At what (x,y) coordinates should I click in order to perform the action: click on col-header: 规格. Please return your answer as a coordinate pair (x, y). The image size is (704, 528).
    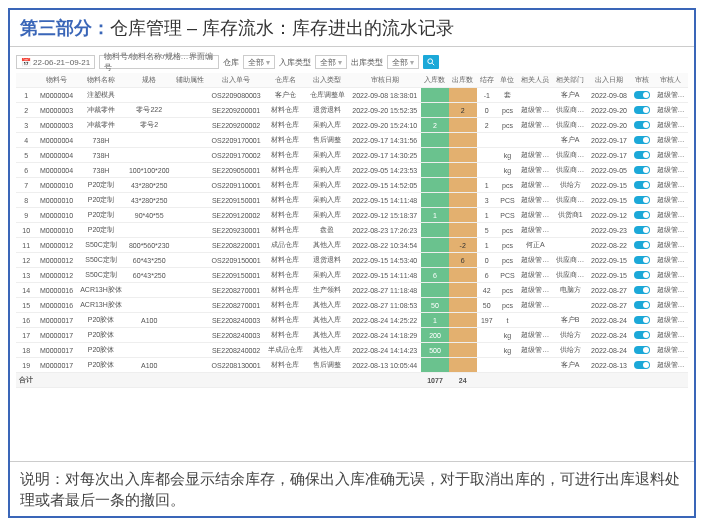
    Looking at the image, I should click on (149, 80).